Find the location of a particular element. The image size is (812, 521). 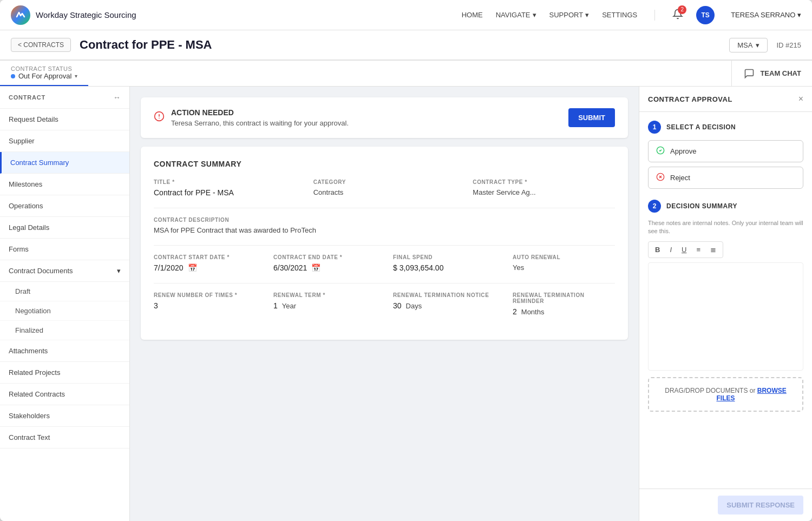

bold-button: B is located at coordinates (657, 250).